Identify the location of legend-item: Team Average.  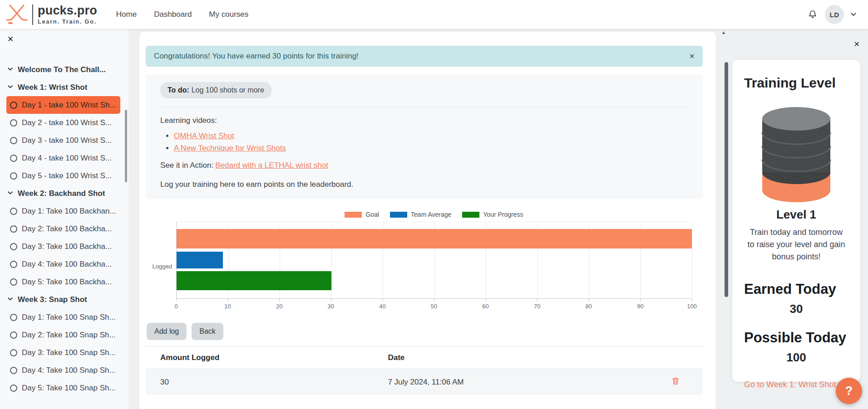
(420, 214).